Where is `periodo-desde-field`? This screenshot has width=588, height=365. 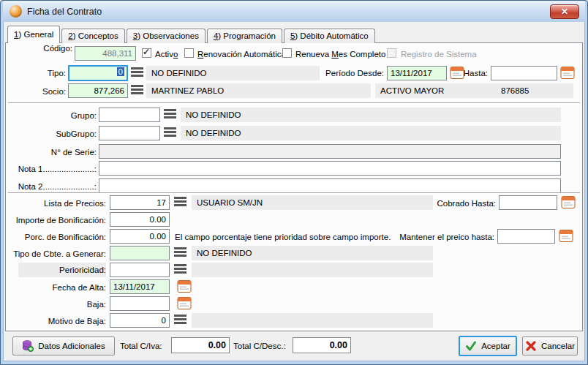
periodo-desde-field is located at coordinates (417, 73).